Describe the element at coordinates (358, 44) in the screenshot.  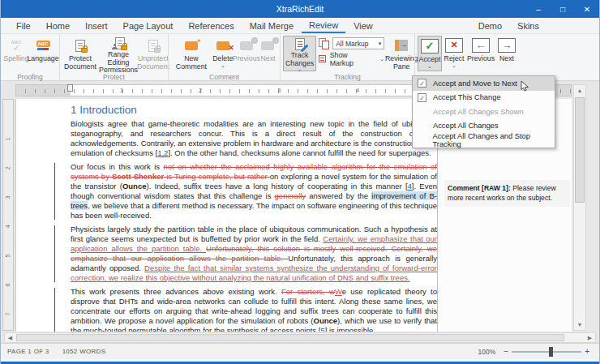
I see `markup-combobox: All Markup ▾` at that location.